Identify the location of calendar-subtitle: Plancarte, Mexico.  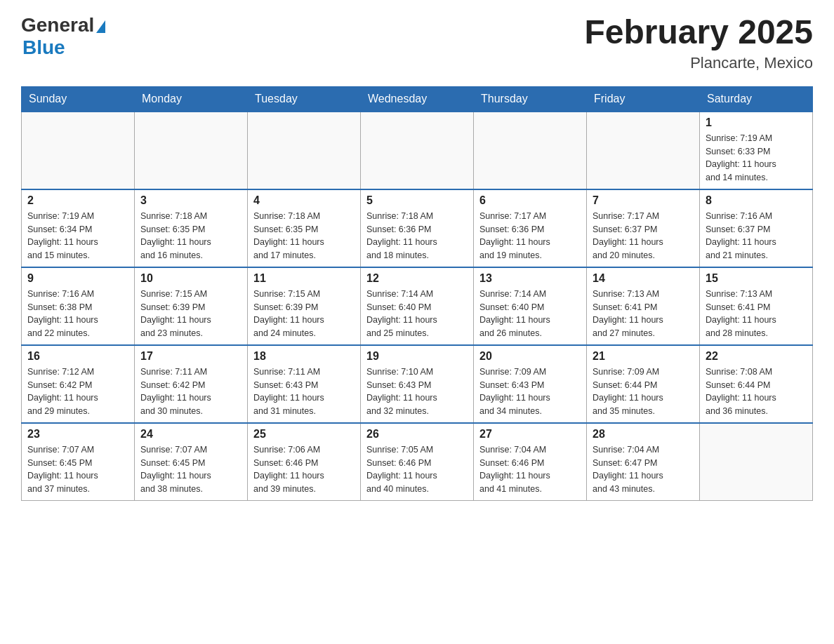
(699, 63).